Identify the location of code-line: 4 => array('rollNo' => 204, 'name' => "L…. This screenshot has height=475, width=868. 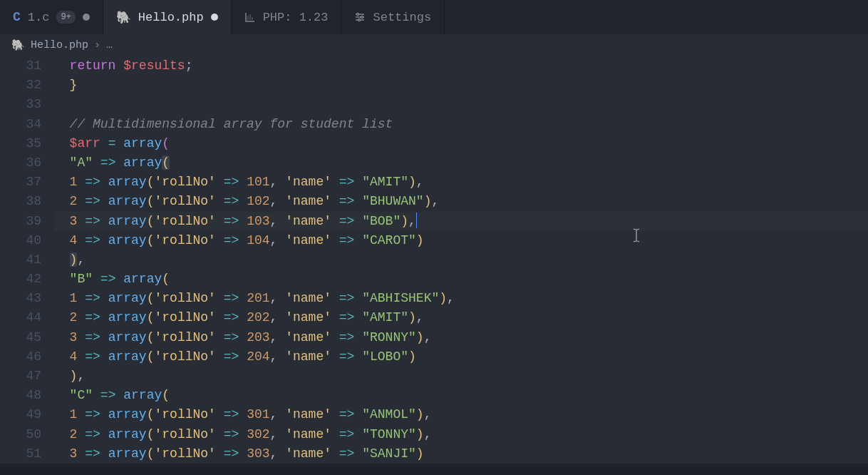
(461, 357).